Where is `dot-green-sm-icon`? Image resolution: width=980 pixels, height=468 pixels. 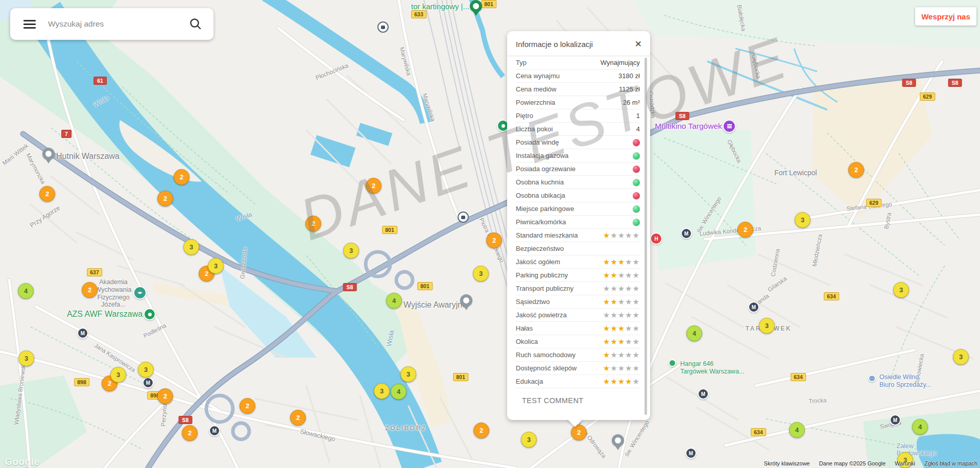
dot-green-sm-icon is located at coordinates (672, 363).